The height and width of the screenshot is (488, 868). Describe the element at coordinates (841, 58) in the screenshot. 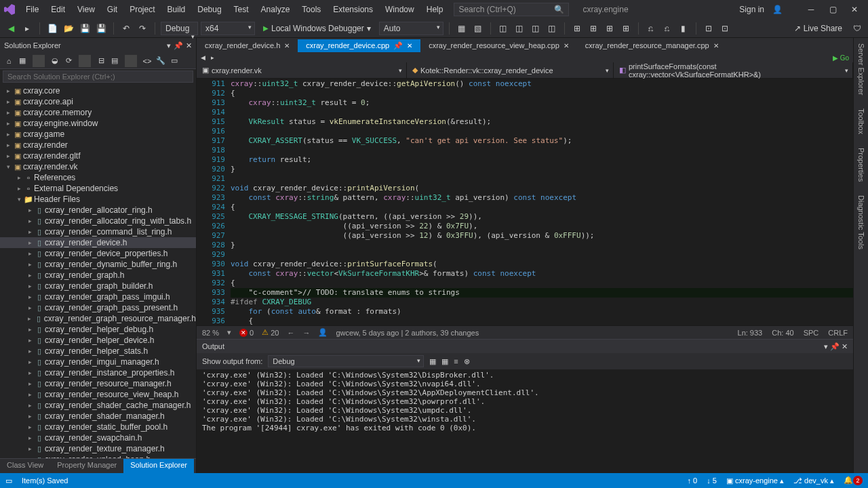

I see `go-button: ▶ Go` at that location.